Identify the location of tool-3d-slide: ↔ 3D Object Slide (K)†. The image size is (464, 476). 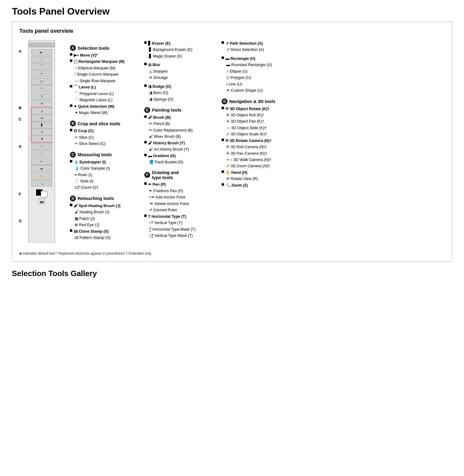
(330, 128).